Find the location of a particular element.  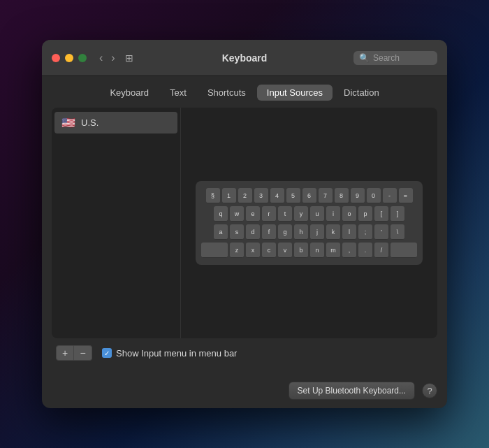

key-t: t is located at coordinates (285, 214).